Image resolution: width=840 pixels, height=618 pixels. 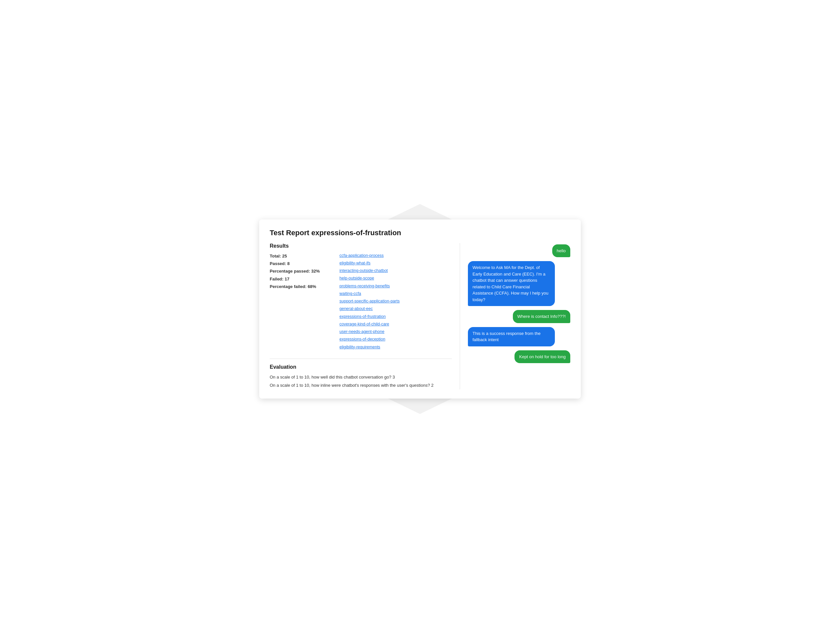 I want to click on chat-row-user: hello, so click(x=519, y=251).